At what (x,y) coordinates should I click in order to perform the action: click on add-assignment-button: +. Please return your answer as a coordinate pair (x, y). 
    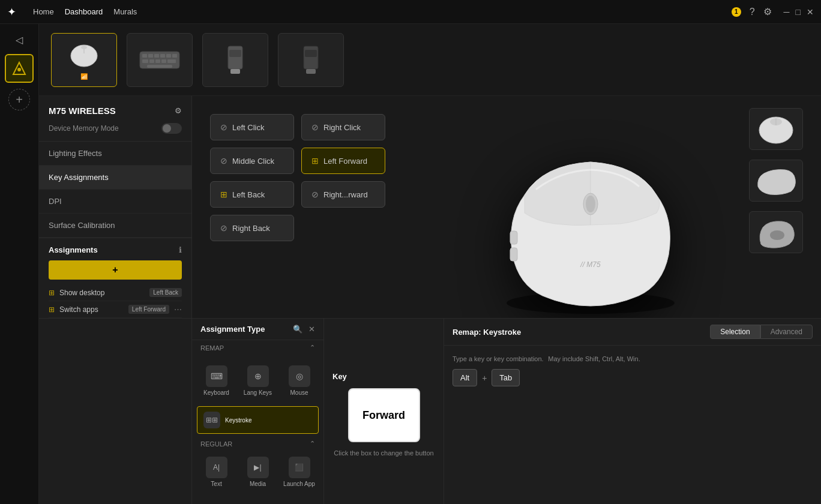
    Looking at the image, I should click on (115, 270).